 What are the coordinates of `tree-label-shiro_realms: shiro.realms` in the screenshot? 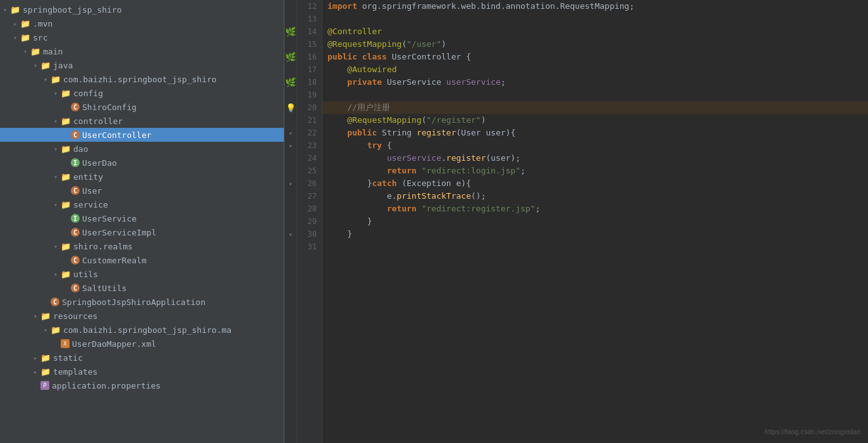 It's located at (176, 247).